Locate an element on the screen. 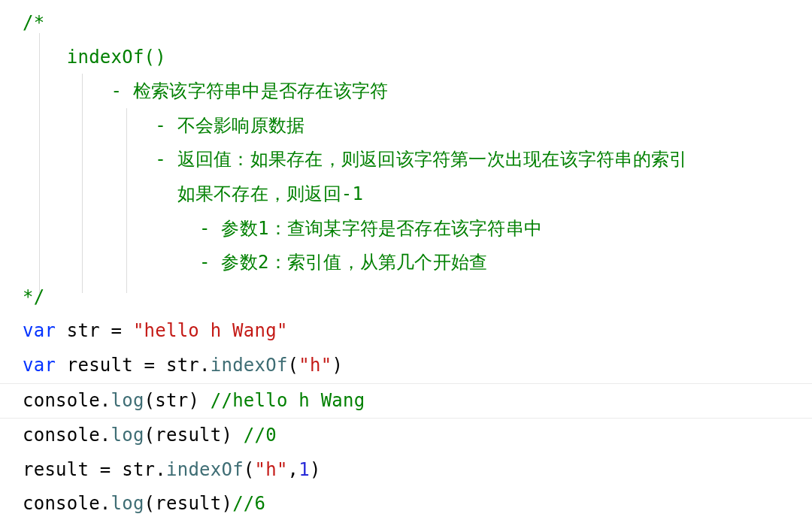 The image size is (812, 529). comment-param2: - 参数2：索引值，从第几个开始查 is located at coordinates (406, 263).